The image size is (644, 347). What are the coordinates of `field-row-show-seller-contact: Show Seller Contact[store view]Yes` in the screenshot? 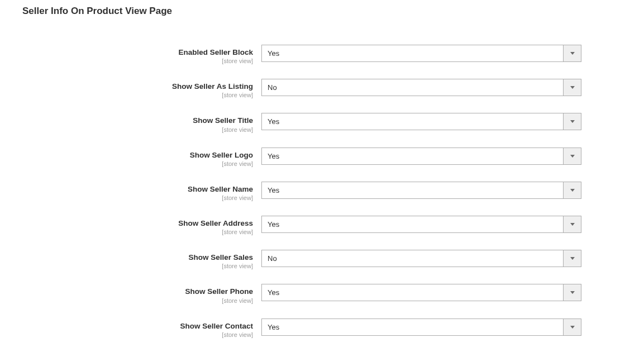 It's located at (316, 329).